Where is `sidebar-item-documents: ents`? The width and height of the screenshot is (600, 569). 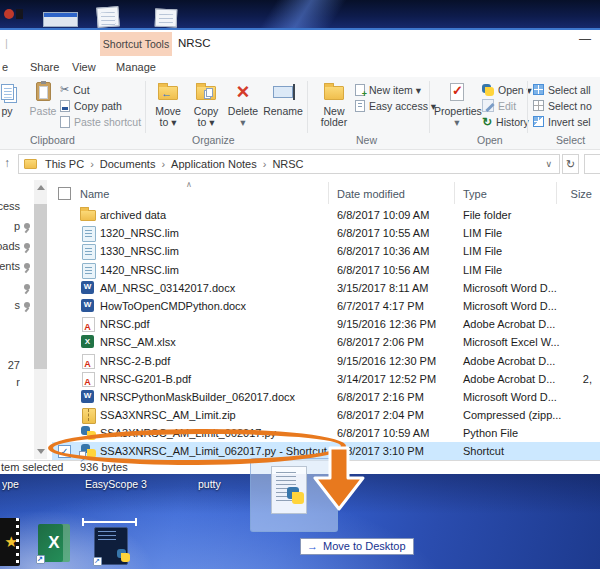 sidebar-item-documents: ents is located at coordinates (10, 266).